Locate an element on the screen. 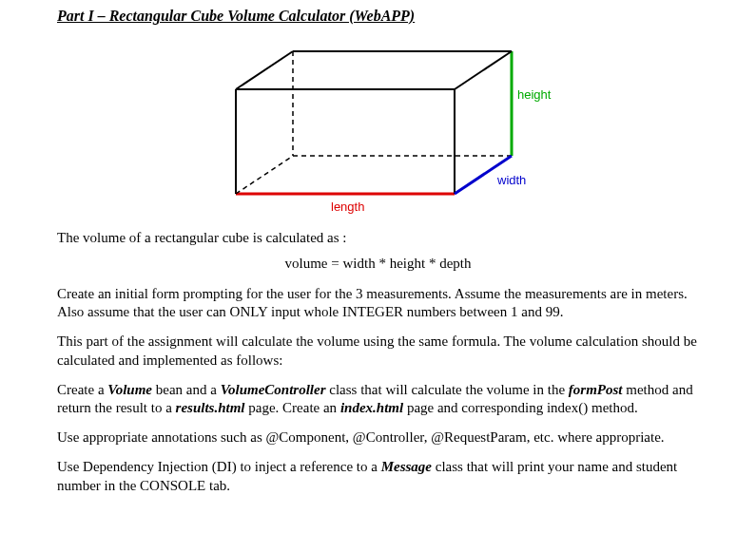  p5-message: Message is located at coordinates (407, 466).